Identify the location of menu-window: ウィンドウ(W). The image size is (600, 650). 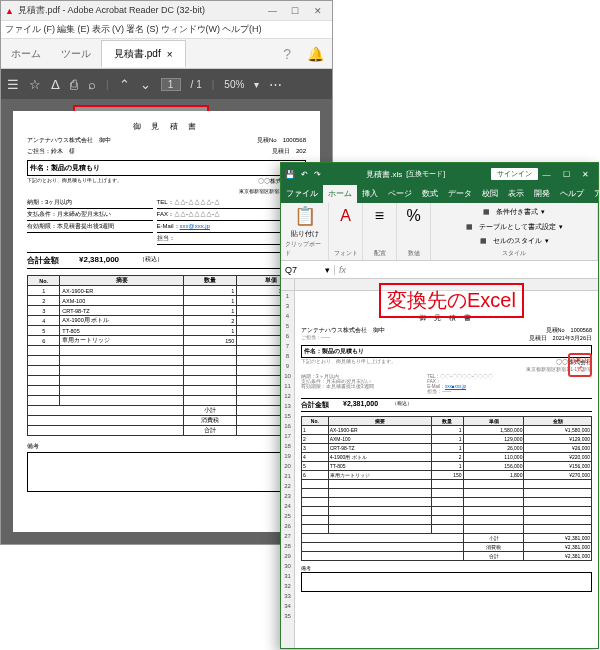
(191, 30).